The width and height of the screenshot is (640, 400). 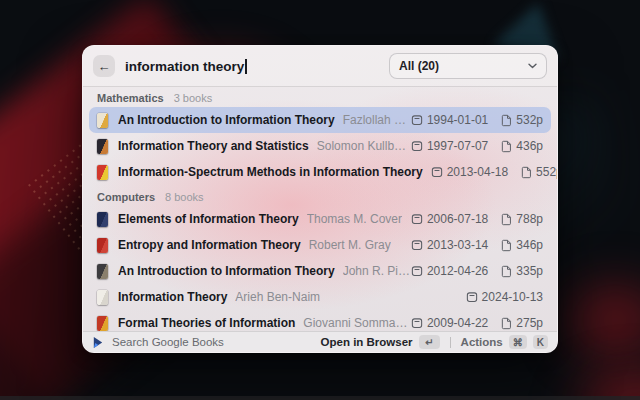 What do you see at coordinates (450, 219) in the screenshot?
I see `publish-date: 2006-07-18` at bounding box center [450, 219].